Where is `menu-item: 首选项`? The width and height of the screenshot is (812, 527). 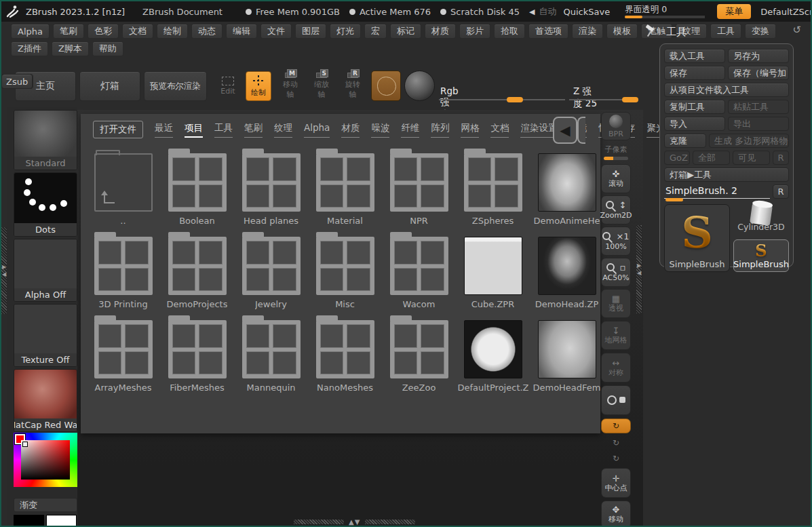 menu-item: 首选项 is located at coordinates (548, 31).